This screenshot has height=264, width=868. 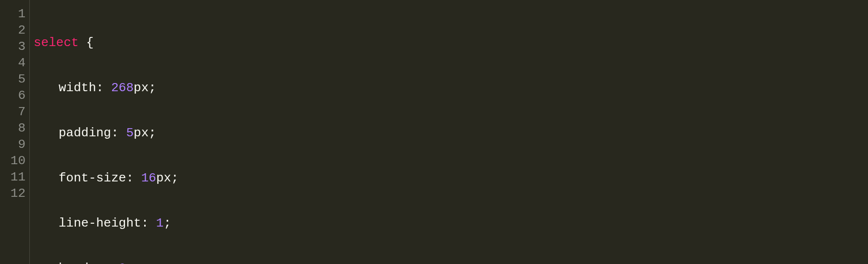 What do you see at coordinates (12, 193) in the screenshot?
I see `line-number: 12` at bounding box center [12, 193].